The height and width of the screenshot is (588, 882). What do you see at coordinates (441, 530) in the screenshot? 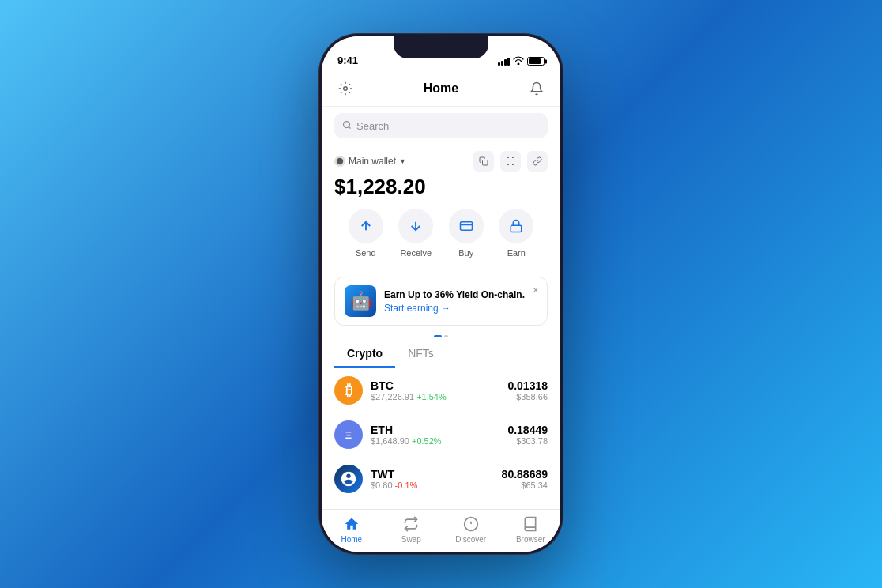
I see `bottom-nav: Home Swap` at bounding box center [441, 530].